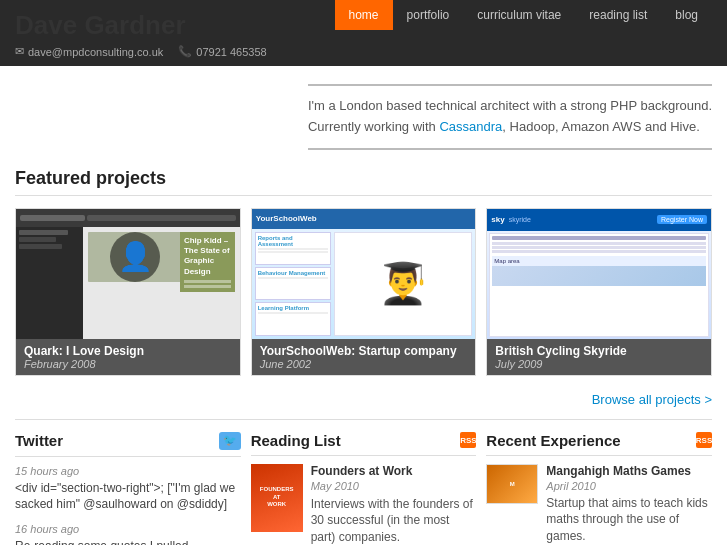 Image resolution: width=727 pixels, height=545 pixels. Describe the element at coordinates (599, 364) in the screenshot. I see `project-skyride-date: July 2009` at that location.